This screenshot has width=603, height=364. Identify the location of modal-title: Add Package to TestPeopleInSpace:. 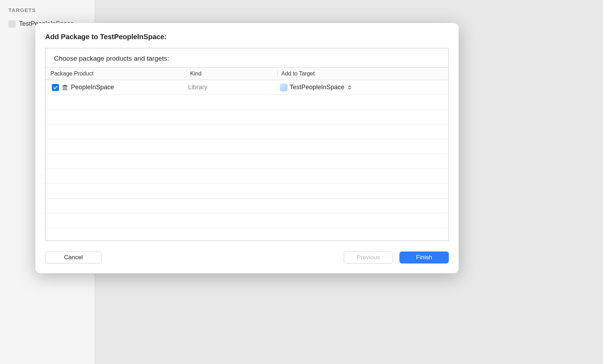
(247, 37).